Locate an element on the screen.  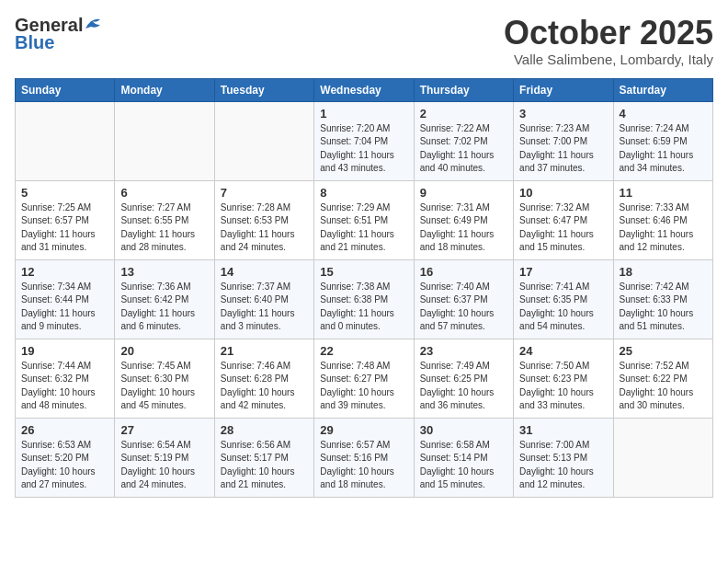
calendar-header-row: SundayMondayTuesdayWednesdayThursdayFrid… is located at coordinates (364, 90).